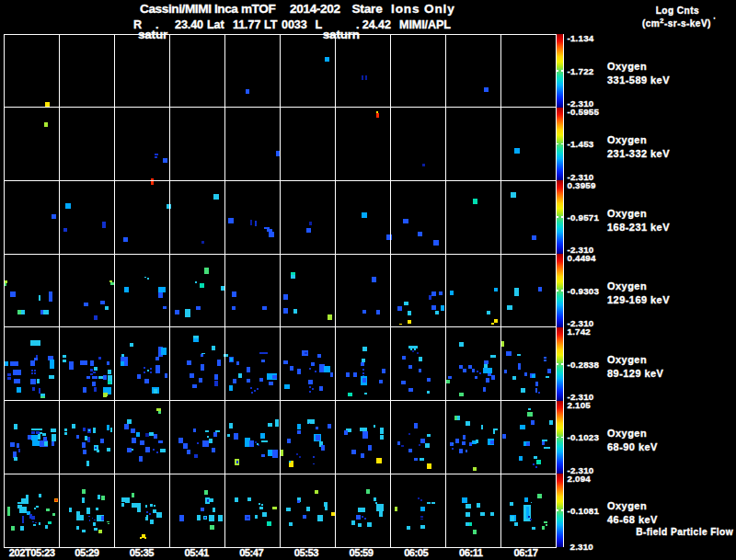 Image resolution: width=736 pixels, height=560 pixels. I want to click on svg-text: 06:17, so click(525, 553).